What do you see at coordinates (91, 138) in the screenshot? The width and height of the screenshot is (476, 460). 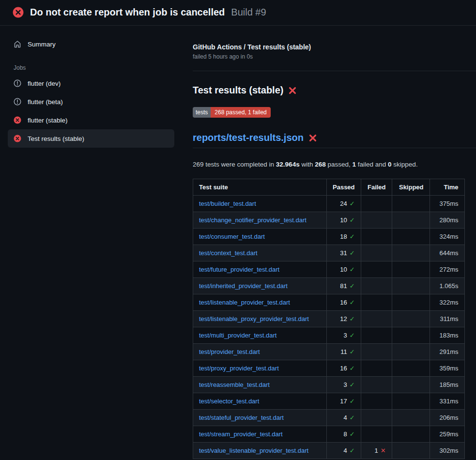 I see `sidebar-item-test-results-stable: Test results (stable)` at bounding box center [91, 138].